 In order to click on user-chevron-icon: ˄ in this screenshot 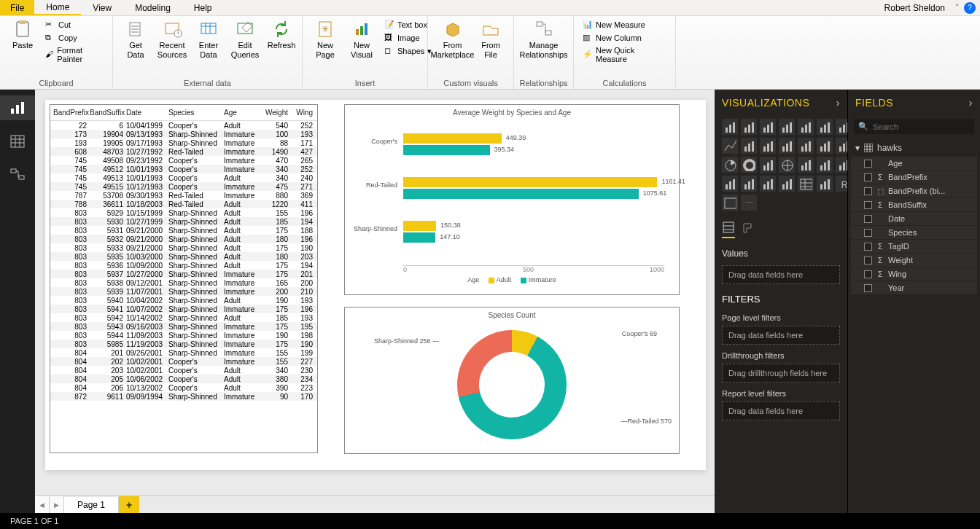, I will do `click(957, 7)`.